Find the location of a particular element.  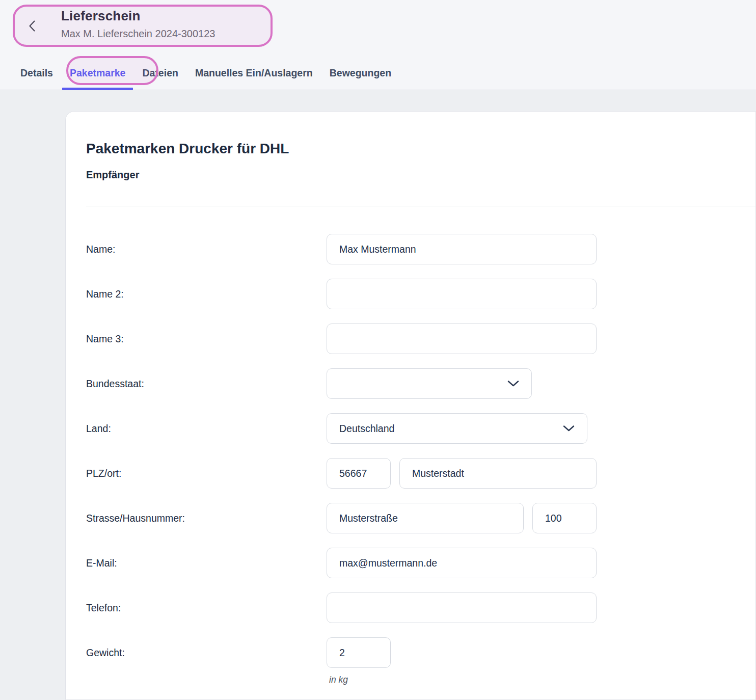

land-select-value: Deutschland is located at coordinates (367, 429).